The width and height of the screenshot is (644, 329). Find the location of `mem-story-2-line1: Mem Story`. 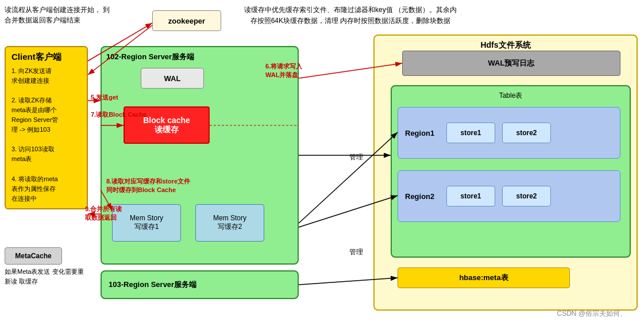

mem-story-2-line1: Mem Story is located at coordinates (230, 218).